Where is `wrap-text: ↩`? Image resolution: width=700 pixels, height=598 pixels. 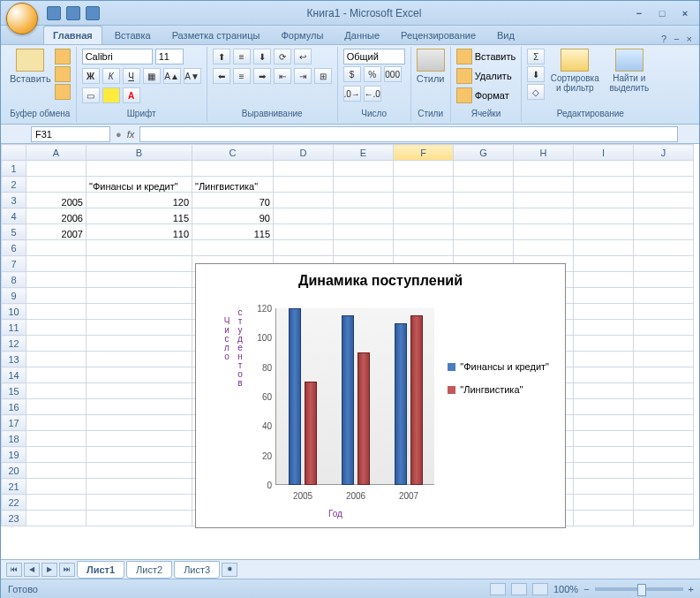
wrap-text: ↩ is located at coordinates (303, 57).